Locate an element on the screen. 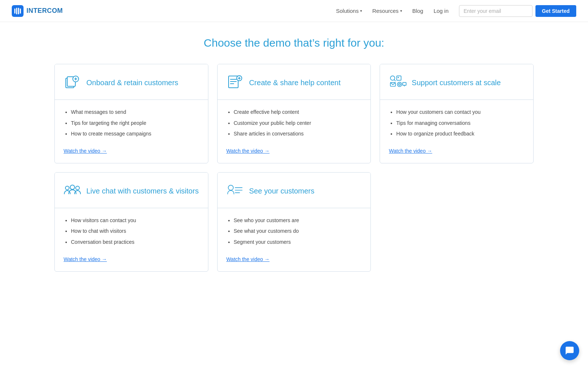 The image size is (588, 369). card-create-share-title: Create & share help content is located at coordinates (295, 83).